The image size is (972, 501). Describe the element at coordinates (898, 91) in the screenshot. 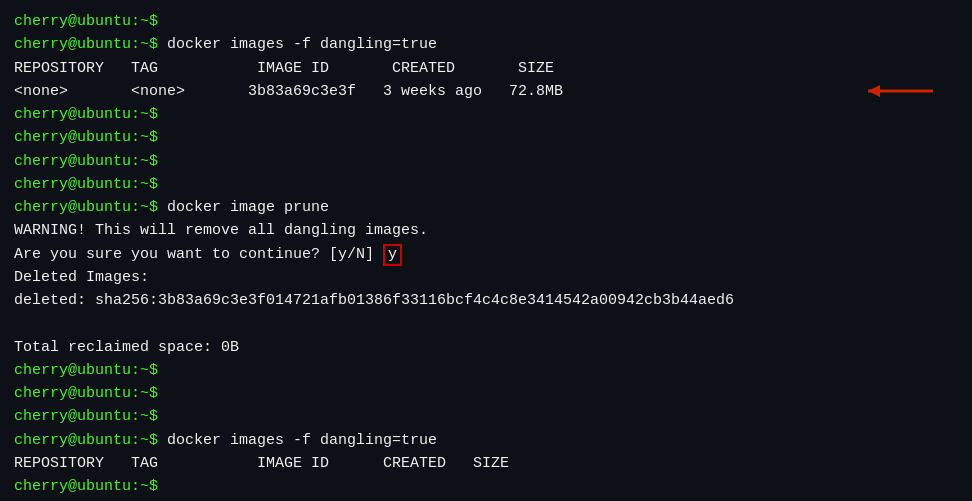

I see `arrow-icon` at that location.